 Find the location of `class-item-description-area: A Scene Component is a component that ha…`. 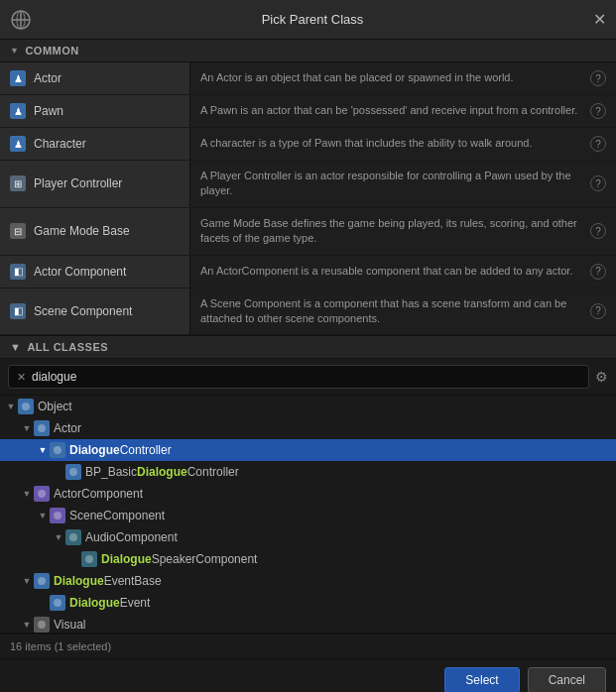

class-item-description-area: A Scene Component is a component that ha… is located at coordinates (403, 311).